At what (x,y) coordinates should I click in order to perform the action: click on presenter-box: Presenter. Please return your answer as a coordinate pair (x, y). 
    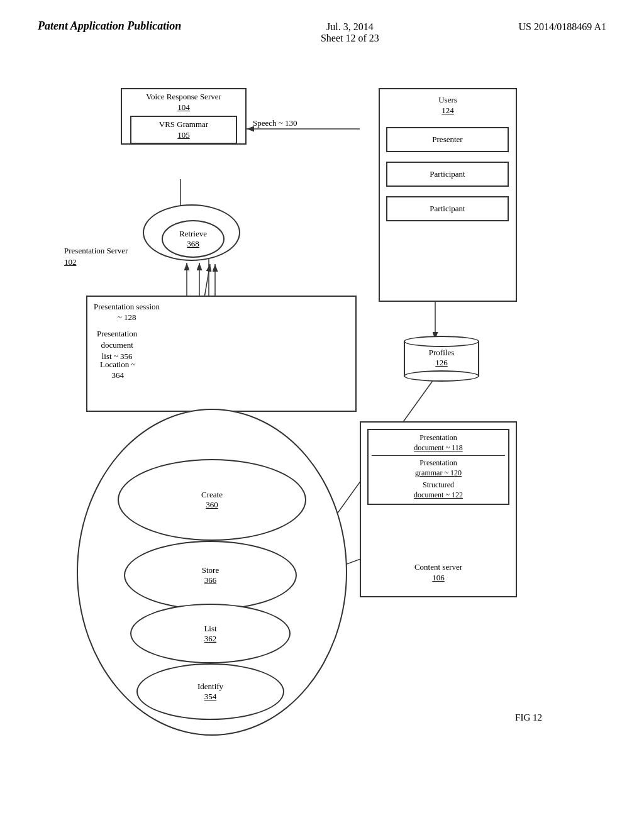
    Looking at the image, I should click on (448, 140).